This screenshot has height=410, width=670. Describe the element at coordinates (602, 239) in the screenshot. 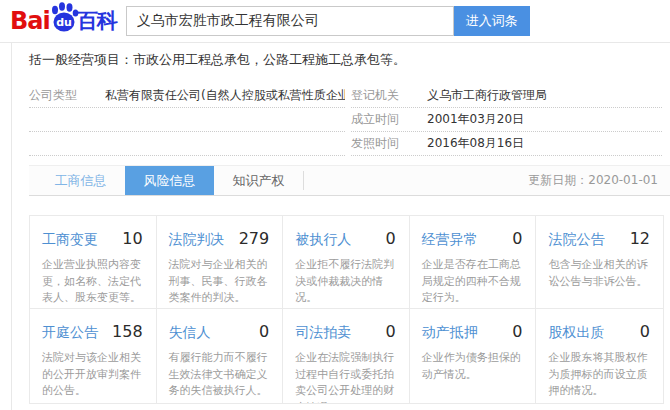

I see `card-head: 法院公告 12` at that location.